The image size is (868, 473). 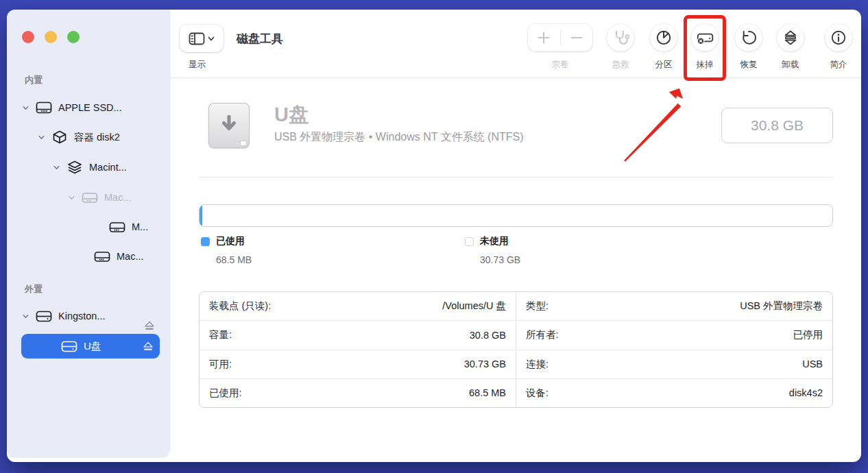 What do you see at coordinates (99, 197) in the screenshot?
I see `sidebar-item-mac-dimmed: Mac...` at bounding box center [99, 197].